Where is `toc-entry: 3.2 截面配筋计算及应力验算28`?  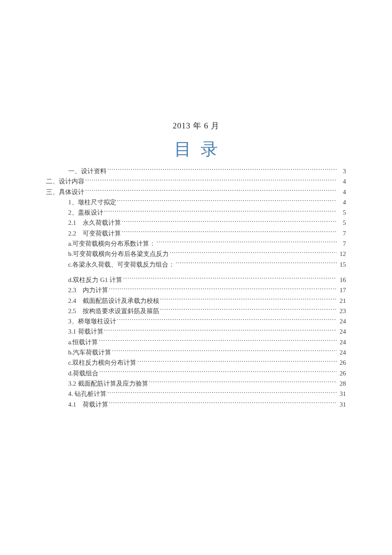
toc-entry: 3.2 截面配筋计算及应力验算28 is located at coordinates (196, 384).